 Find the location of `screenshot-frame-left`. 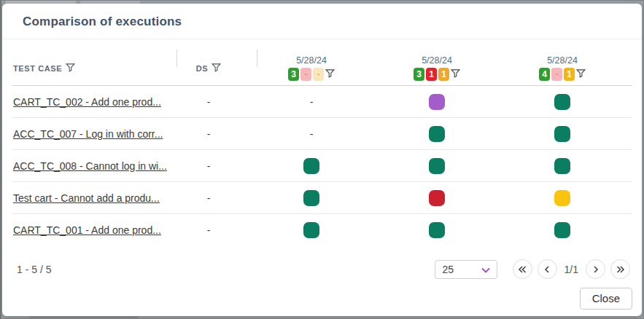

screenshot-frame-left is located at coordinates (1, 160).